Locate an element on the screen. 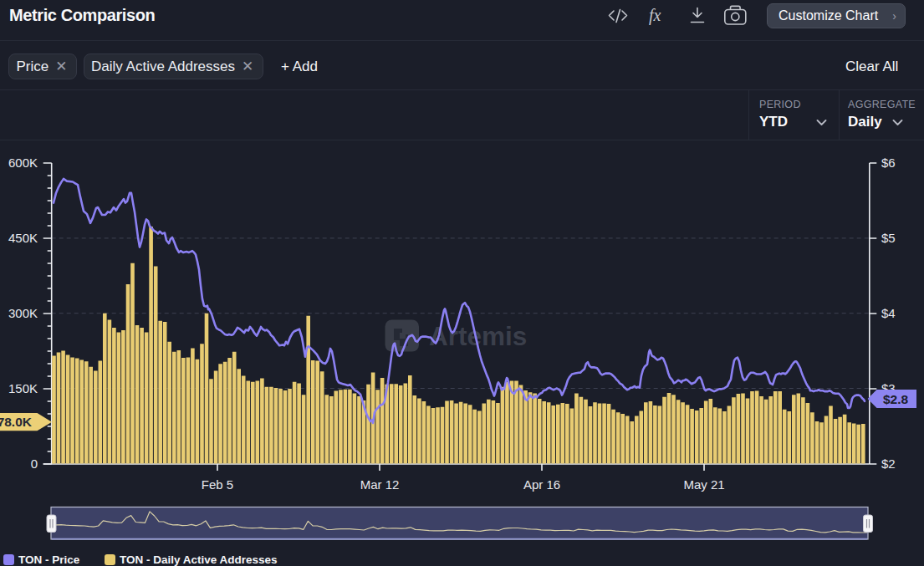  svg-text: $2.8 is located at coordinates (896, 400).